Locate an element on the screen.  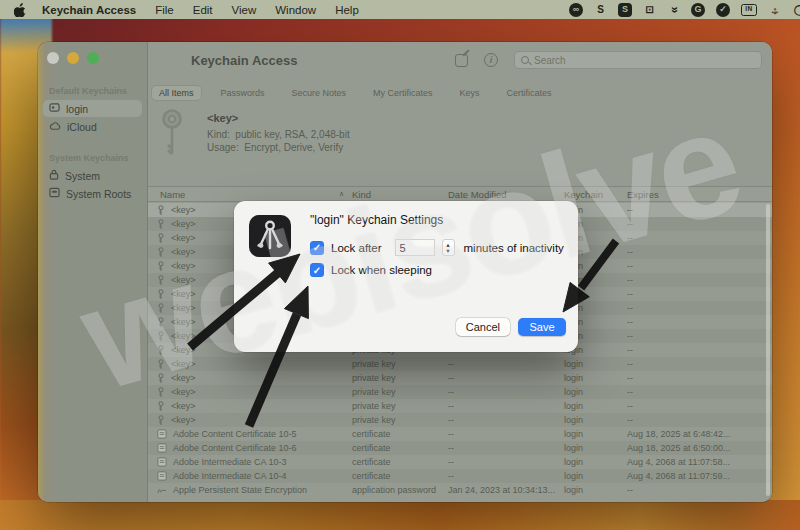
item-detail-header: <key> Kind: public key, RSA, 2,048-bit U… is located at coordinates (460, 144).